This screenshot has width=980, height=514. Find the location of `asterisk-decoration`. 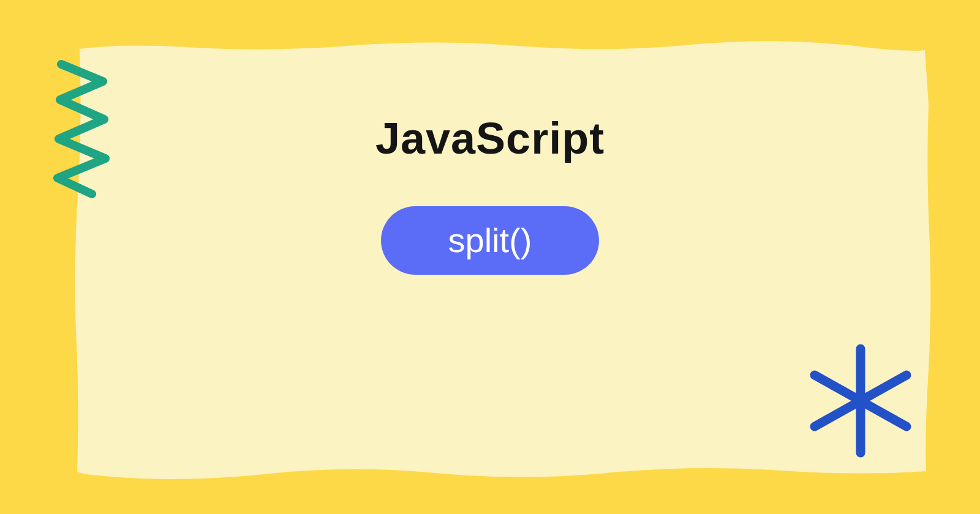

asterisk-decoration is located at coordinates (861, 401).